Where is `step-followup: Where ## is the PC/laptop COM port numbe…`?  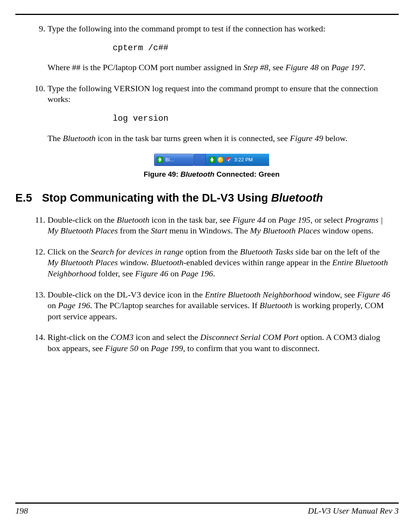
step-followup: Where ## is the PC/laptop COM port numbe… is located at coordinates (219, 67).